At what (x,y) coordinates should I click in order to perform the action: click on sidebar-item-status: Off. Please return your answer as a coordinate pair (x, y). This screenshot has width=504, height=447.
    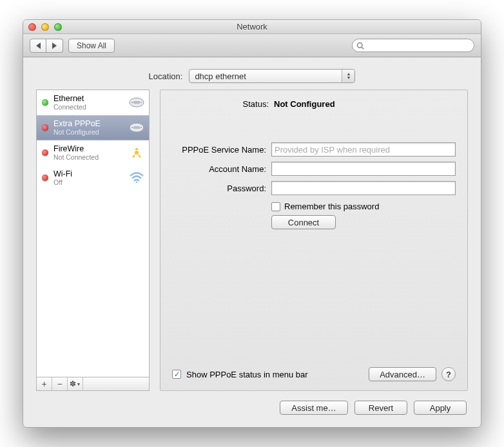
    Looking at the image, I should click on (88, 182).